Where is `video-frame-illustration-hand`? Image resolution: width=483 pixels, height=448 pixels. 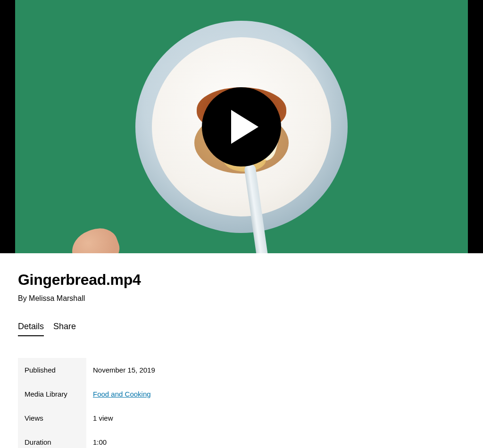
video-frame-illustration-hand is located at coordinates (95, 238).